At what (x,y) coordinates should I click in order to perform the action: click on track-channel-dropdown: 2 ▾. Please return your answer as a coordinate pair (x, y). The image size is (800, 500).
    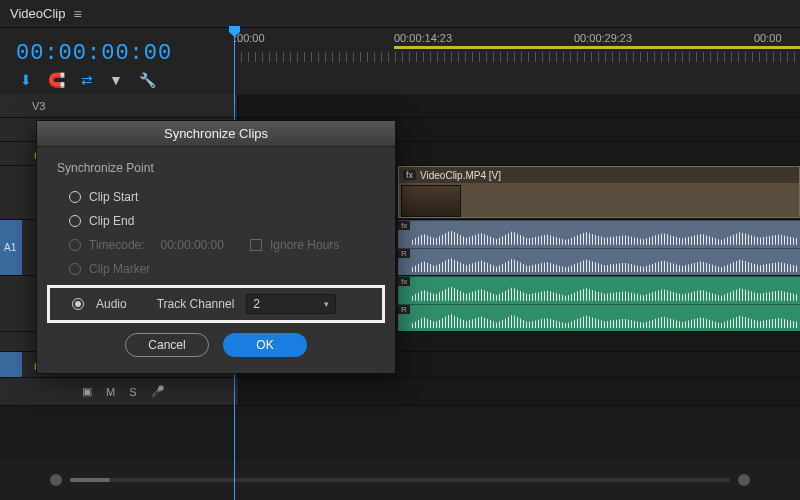
    Looking at the image, I should click on (291, 304).